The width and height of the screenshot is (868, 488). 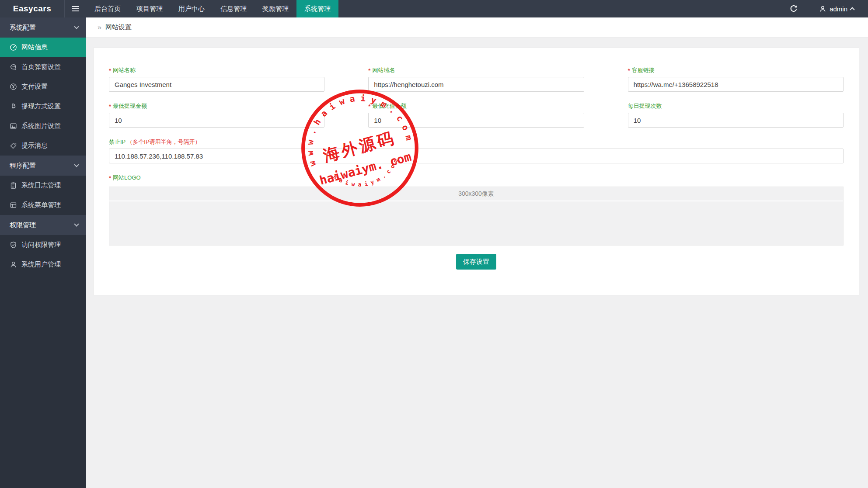 I want to click on logo-field-label-wrap: * 网站LOGO, so click(x=476, y=178).